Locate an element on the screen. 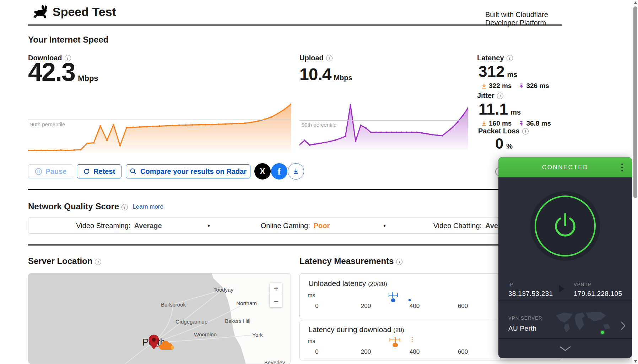 The image size is (638, 364). server-location-map: Toodyay Bullsbrook Northam Gidgegannup B… is located at coordinates (160, 319).